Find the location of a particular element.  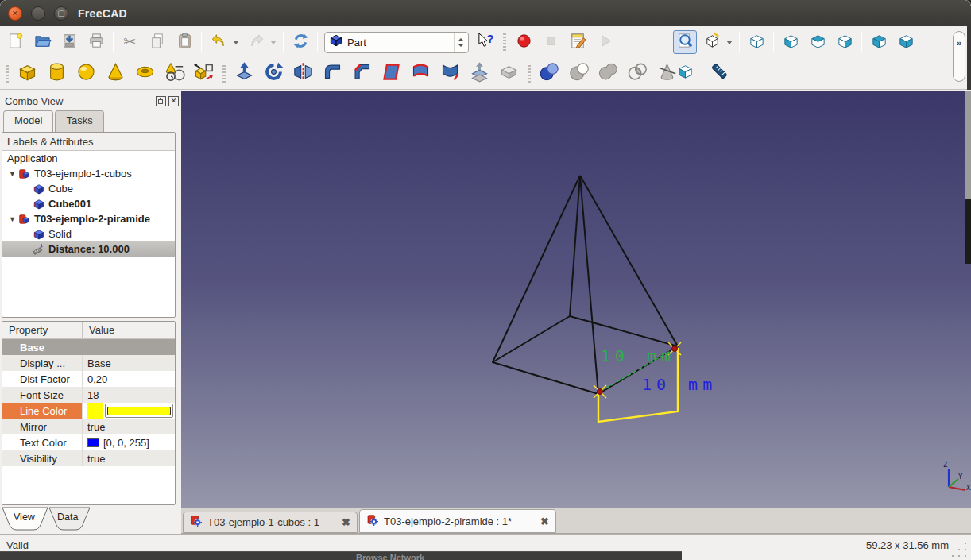

save-button is located at coordinates (69, 42).